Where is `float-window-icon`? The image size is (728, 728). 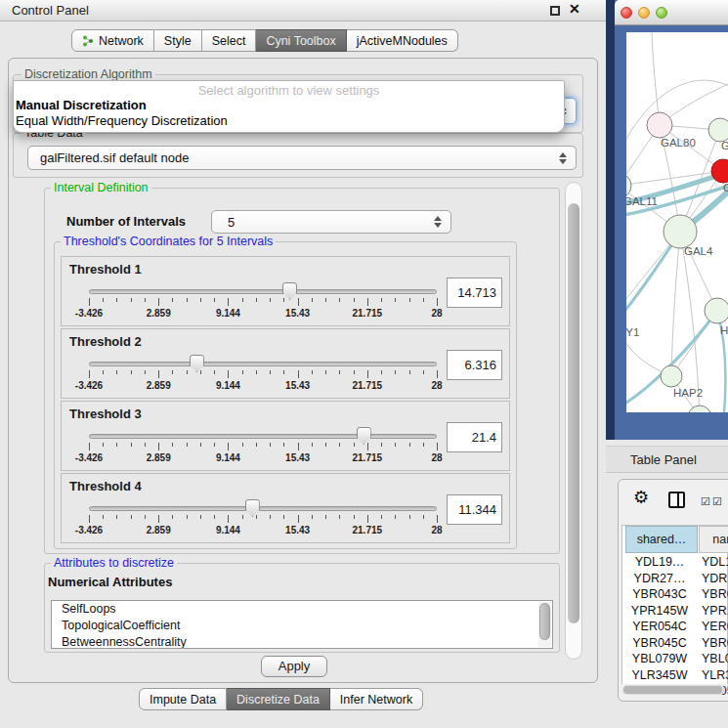 float-window-icon is located at coordinates (555, 11).